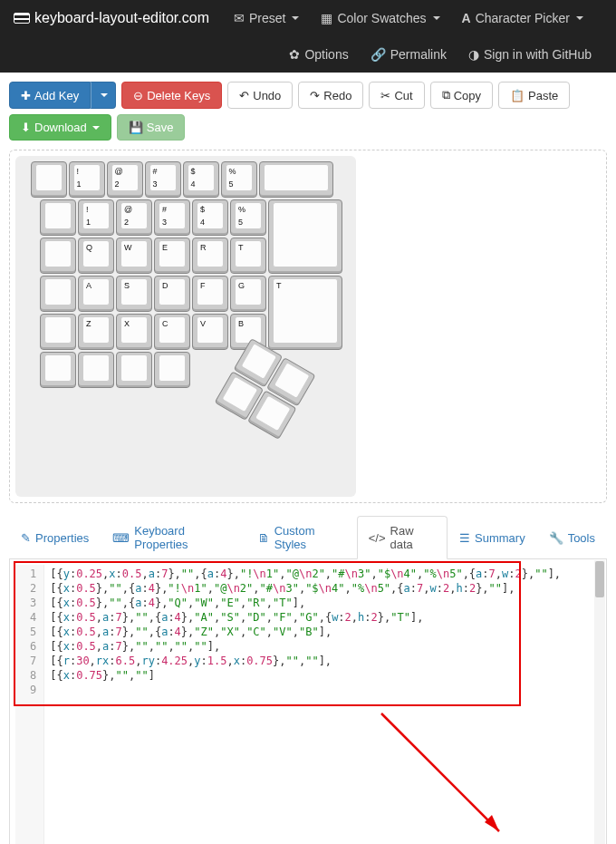  What do you see at coordinates (134, 256) in the screenshot?
I see `key: W` at bounding box center [134, 256].